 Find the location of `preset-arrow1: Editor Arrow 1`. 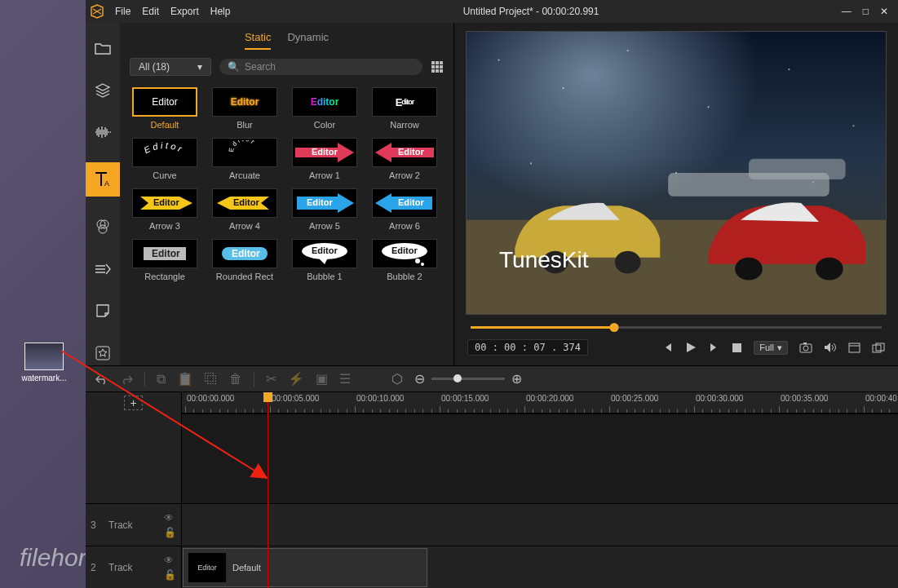

preset-arrow1: Editor Arrow 1 is located at coordinates (325, 159).